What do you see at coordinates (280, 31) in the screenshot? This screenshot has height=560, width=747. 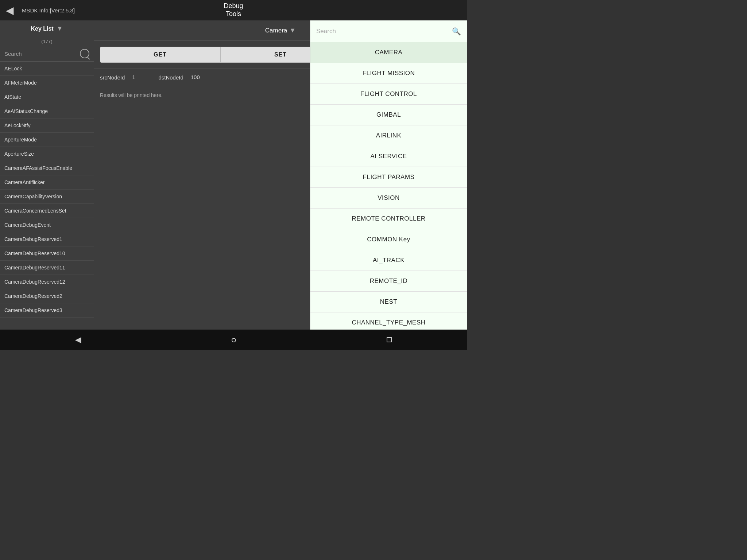 I see `camera-selector: Camera ▼` at bounding box center [280, 31].